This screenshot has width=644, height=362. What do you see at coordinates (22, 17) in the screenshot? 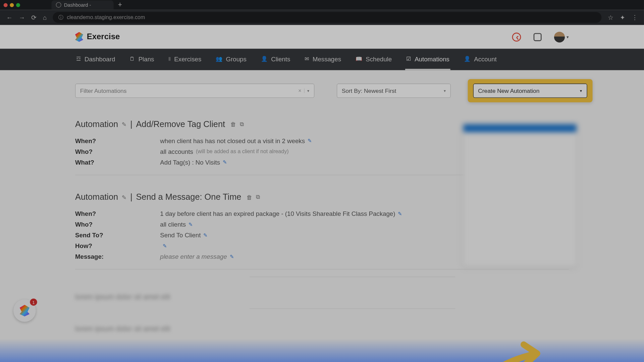
I see `forward-button: →` at bounding box center [22, 17].